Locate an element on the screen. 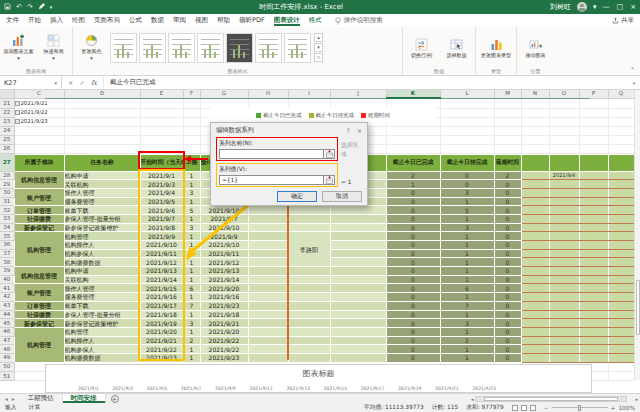  cell-O47 is located at coordinates (564, 340).